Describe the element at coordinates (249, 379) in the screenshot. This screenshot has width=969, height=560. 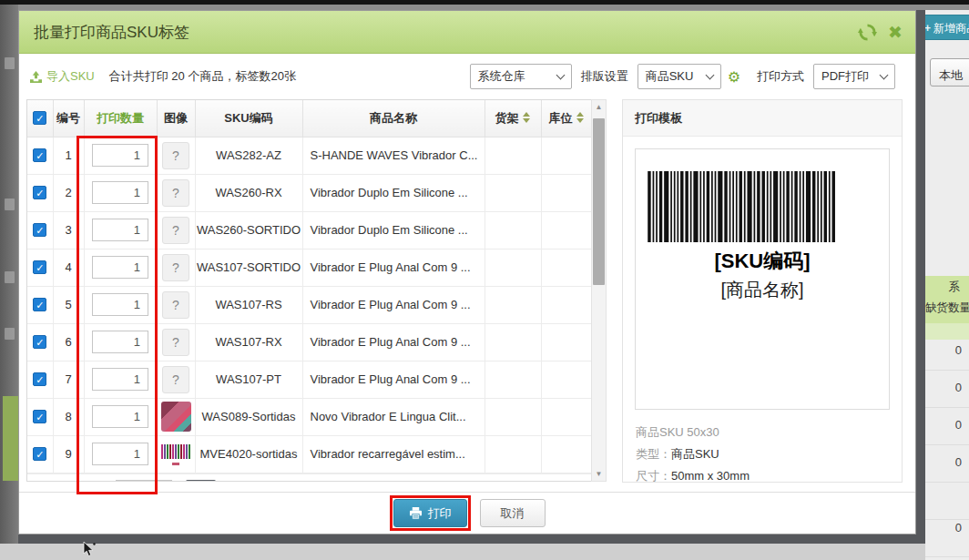
I see `sku-code: WAS107-PT` at that location.